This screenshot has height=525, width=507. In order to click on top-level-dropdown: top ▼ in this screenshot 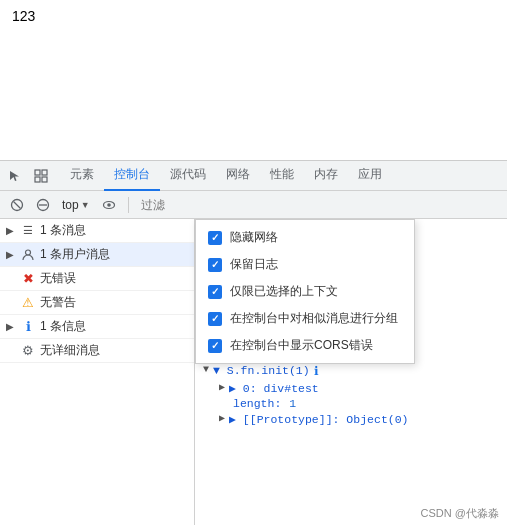, I will do `click(76, 205)`.